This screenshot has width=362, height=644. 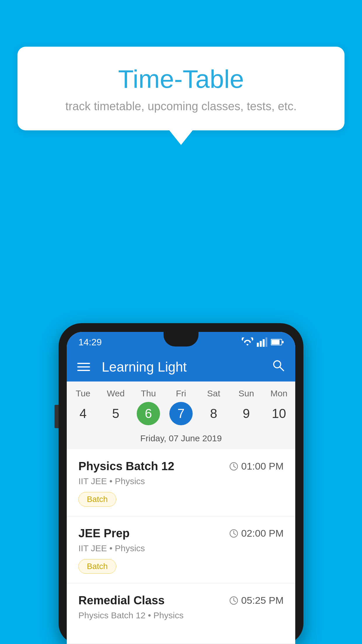 What do you see at coordinates (246, 393) in the screenshot?
I see `day-sun: Sun` at bounding box center [246, 393].